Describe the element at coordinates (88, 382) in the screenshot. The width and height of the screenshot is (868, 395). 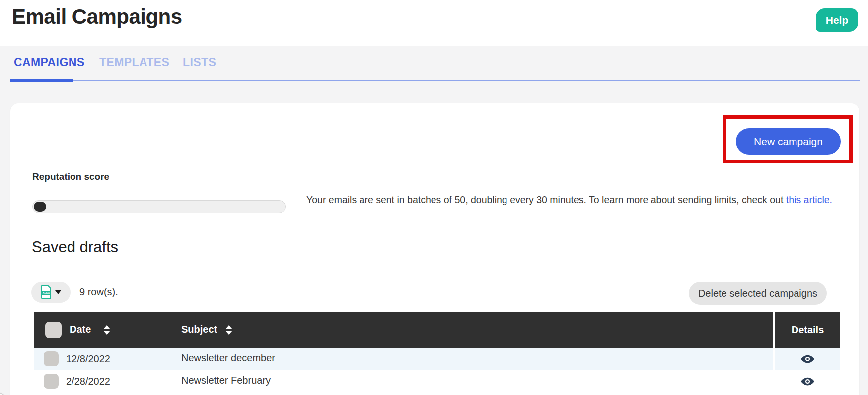
I see `row-date: 2/28/2022` at that location.